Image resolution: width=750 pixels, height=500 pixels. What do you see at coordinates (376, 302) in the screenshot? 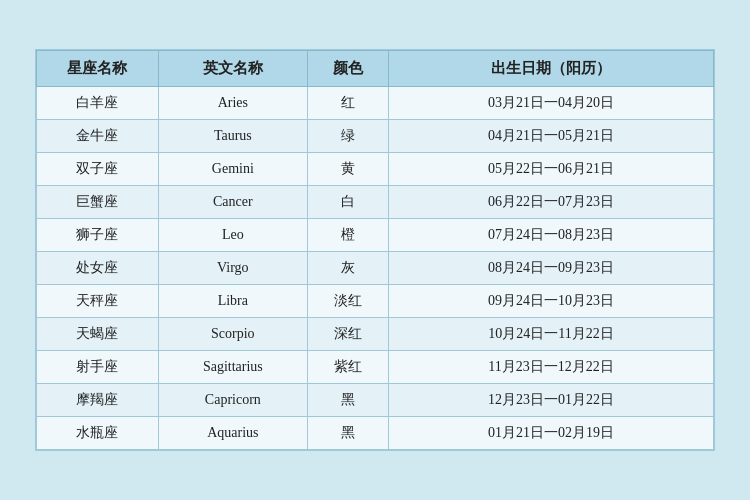
I see `table-row: 天秤座Libra淡红09月24日一10月23日` at bounding box center [376, 302].